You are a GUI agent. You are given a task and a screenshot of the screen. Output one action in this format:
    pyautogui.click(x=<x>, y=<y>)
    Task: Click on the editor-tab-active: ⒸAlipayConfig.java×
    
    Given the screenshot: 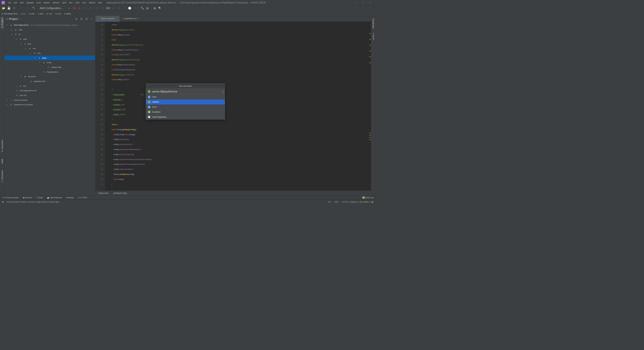 What is the action you would take?
    pyautogui.click(x=108, y=19)
    